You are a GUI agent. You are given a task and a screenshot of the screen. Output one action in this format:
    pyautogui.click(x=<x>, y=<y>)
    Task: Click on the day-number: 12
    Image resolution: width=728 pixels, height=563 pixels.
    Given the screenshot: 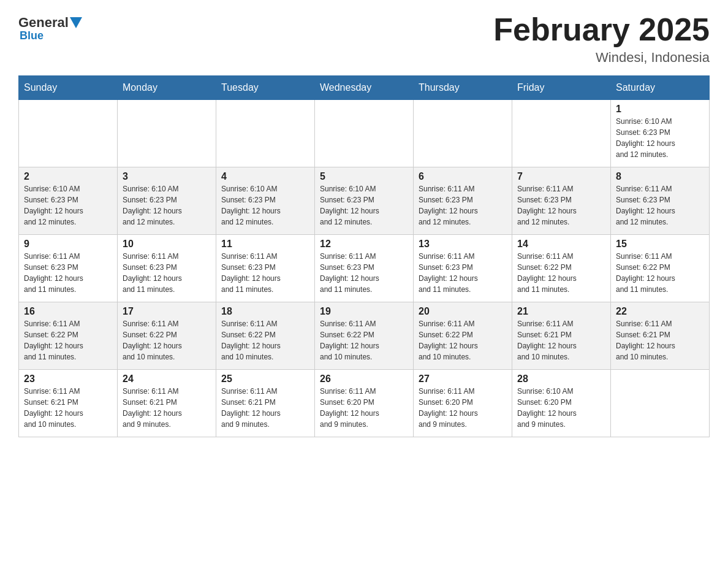 What is the action you would take?
    pyautogui.click(x=364, y=244)
    